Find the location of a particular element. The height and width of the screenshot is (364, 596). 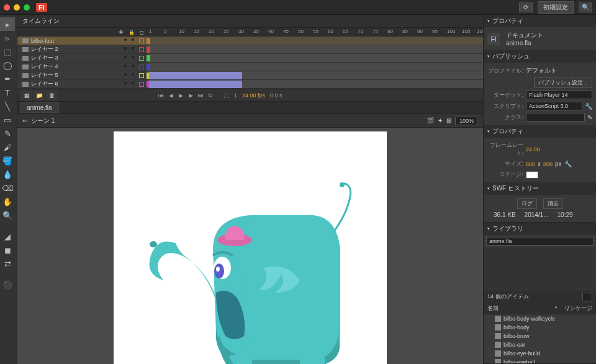

publish-section-header: パブリッシュ is located at coordinates (540, 56).